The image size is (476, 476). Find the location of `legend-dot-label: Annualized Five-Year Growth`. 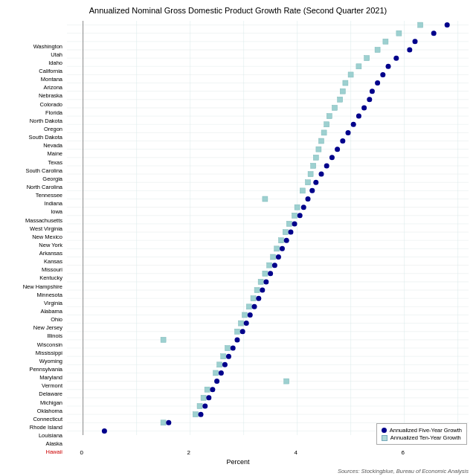

legend-dot-label: Annualized Five-Year Growth is located at coordinates (425, 430).